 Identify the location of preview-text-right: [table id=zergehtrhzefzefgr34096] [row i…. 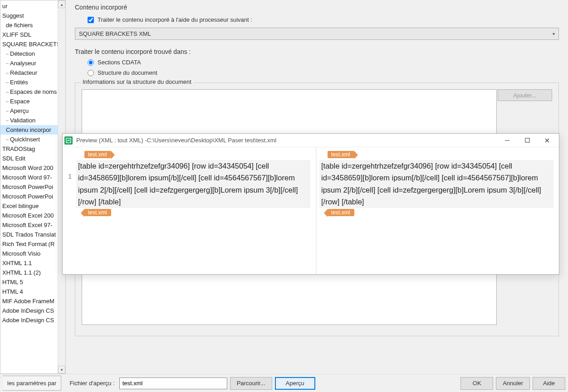
(436, 184).